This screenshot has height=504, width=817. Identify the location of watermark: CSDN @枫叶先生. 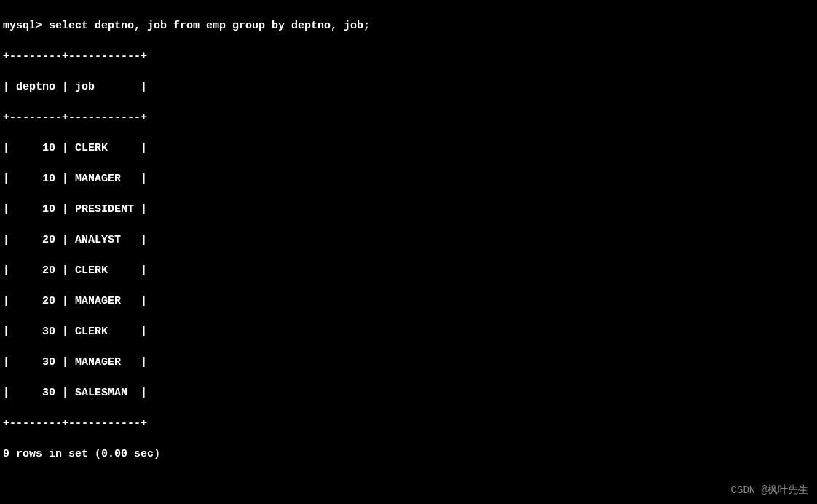
(770, 491).